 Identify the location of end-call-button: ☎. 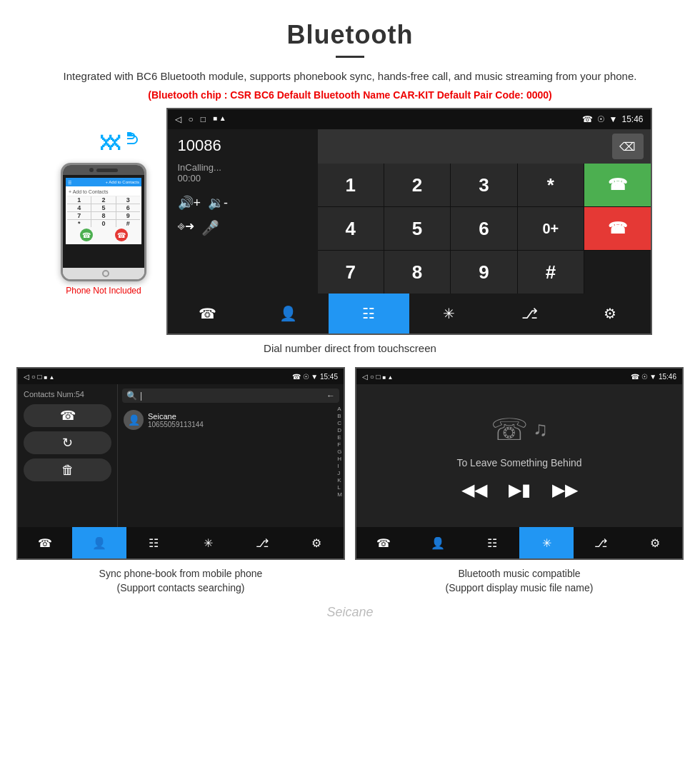
(617, 229).